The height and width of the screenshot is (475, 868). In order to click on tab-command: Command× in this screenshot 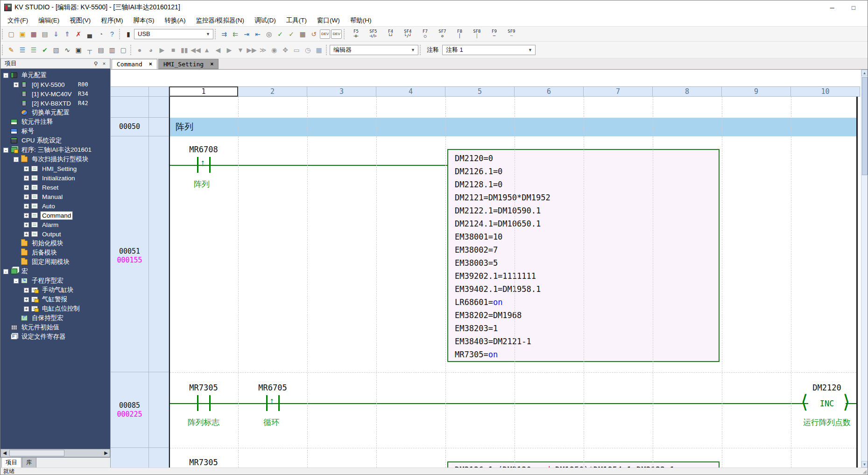, I will do `click(134, 64)`.